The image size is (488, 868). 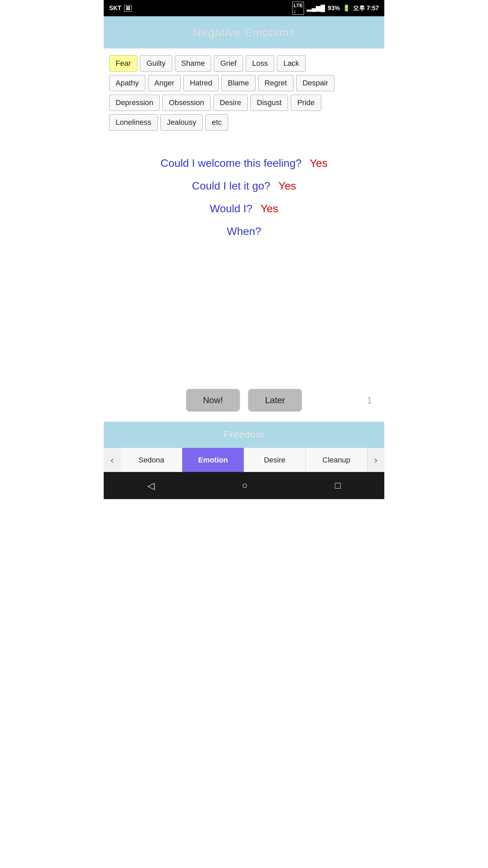 I want to click on status-left: SKT 🖼, so click(x=121, y=8).